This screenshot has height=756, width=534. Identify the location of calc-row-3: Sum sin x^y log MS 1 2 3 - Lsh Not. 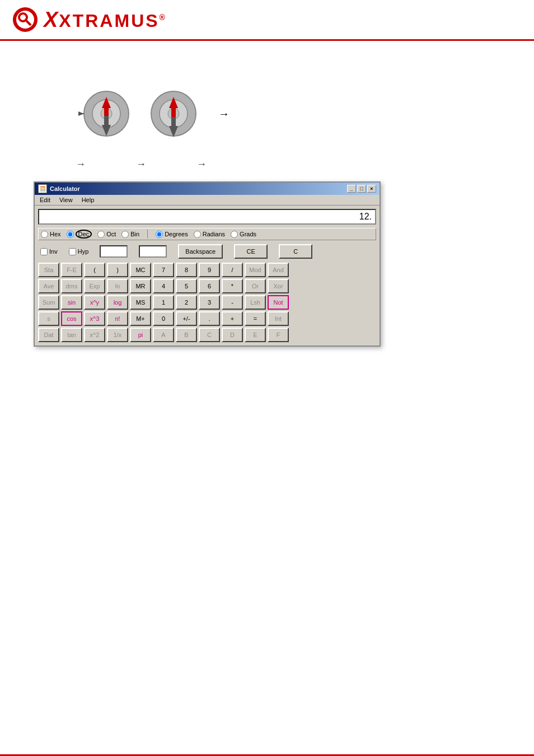
(207, 302).